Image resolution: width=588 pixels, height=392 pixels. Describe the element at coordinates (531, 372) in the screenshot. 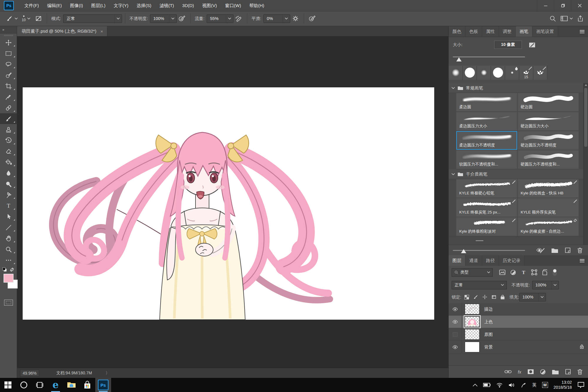

I see `add-layer-mask-icon` at that location.